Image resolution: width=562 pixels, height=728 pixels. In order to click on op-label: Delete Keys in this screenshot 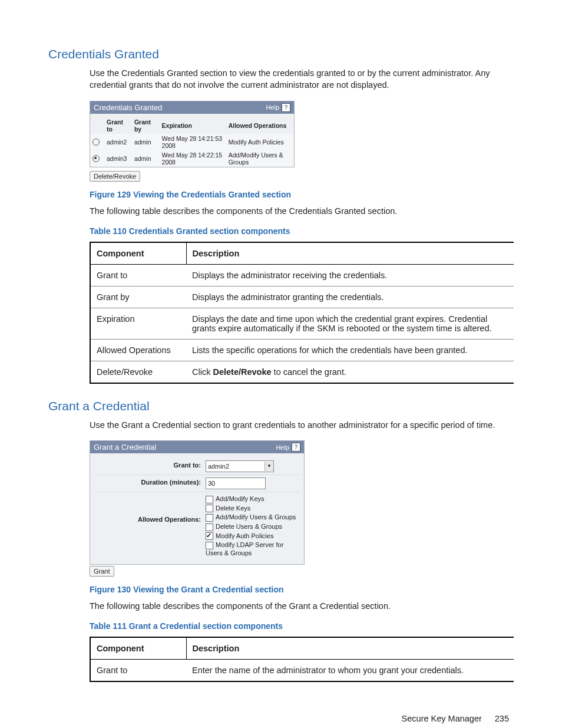, I will do `click(233, 508)`.